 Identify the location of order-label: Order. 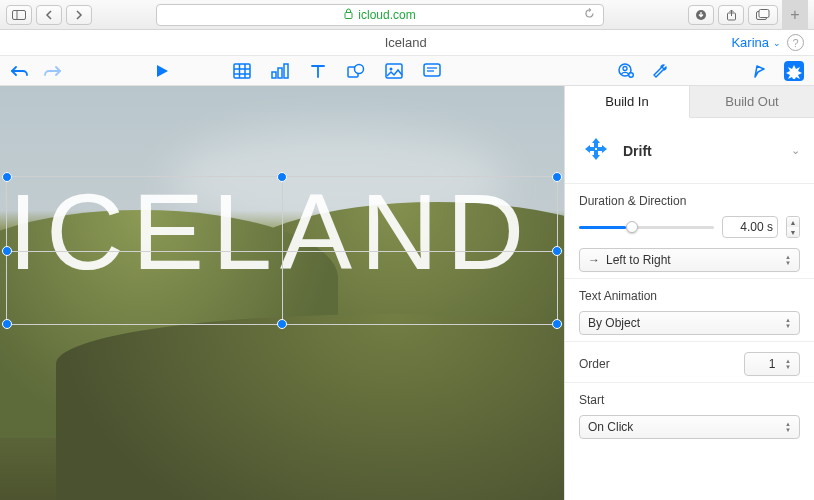
(594, 364).